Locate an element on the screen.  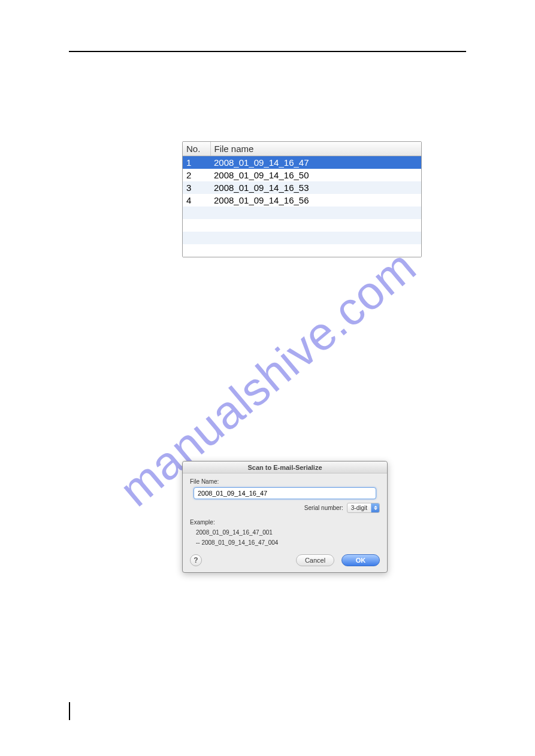
table-cell-filename: 2008_01_09_14_16_50 is located at coordinates (316, 175).